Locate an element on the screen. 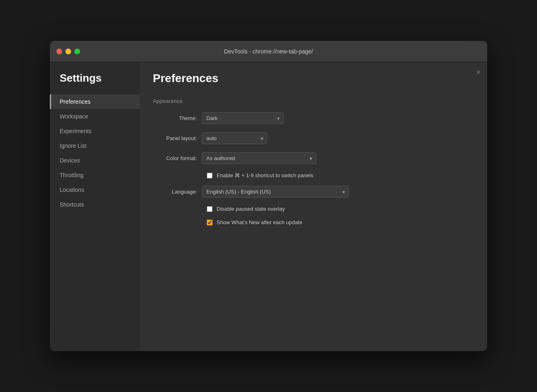 This screenshot has height=392, width=537. appearance-section-title: Appearance is located at coordinates (313, 101).